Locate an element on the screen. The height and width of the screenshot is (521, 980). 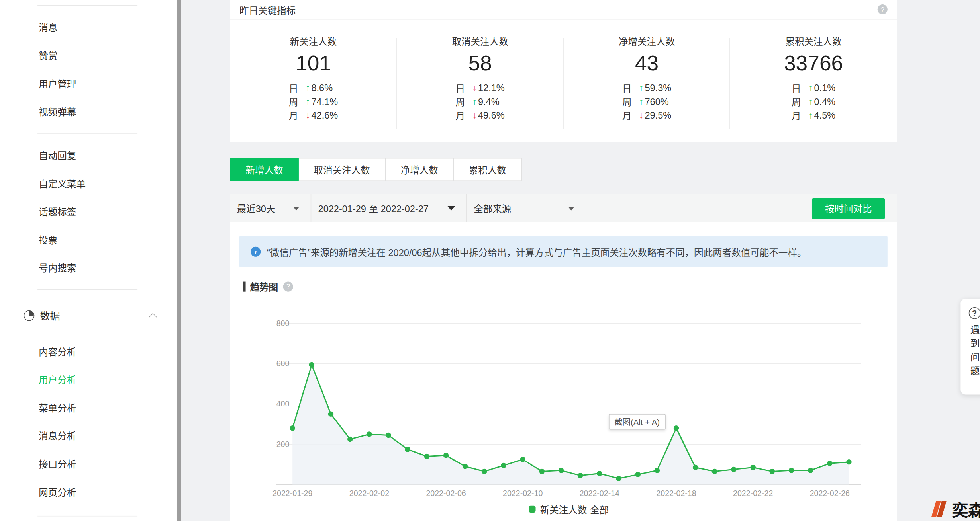
tab-net-increase: 净增人数 is located at coordinates (420, 170).